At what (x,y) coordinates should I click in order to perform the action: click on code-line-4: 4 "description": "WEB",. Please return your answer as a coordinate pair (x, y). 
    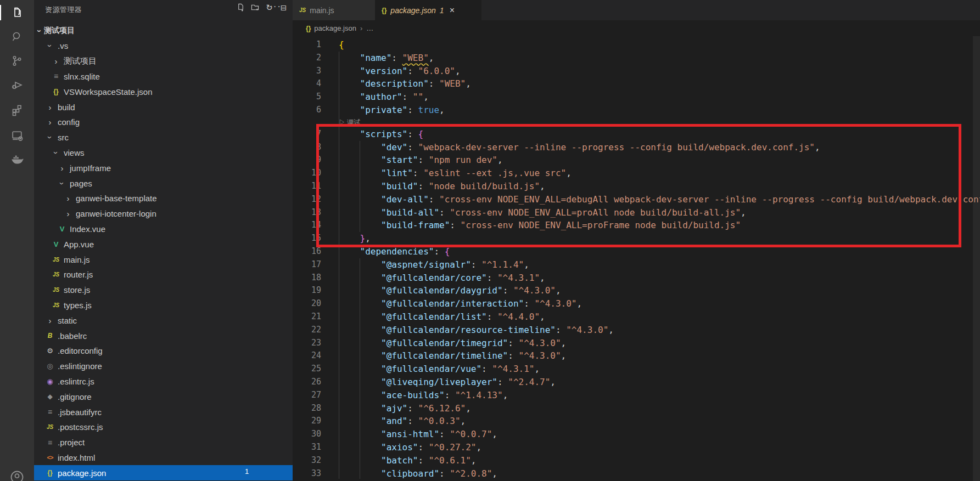
    Looking at the image, I should click on (636, 84).